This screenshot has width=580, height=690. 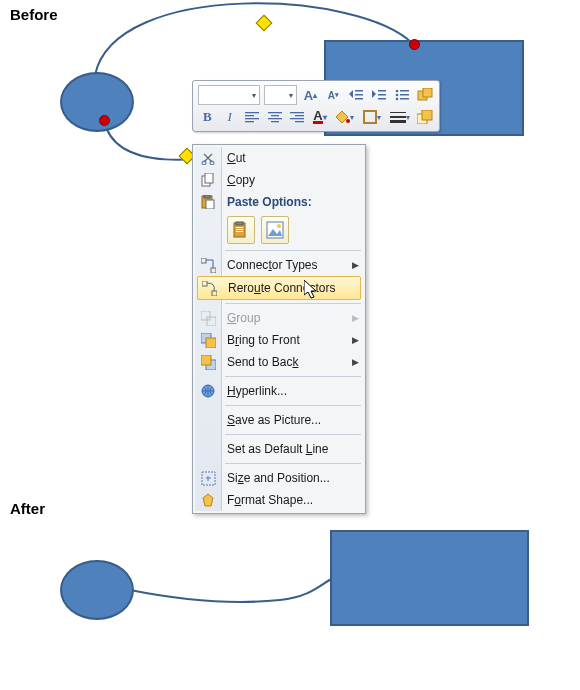 I want to click on arrange-button, so click(x=426, y=117).